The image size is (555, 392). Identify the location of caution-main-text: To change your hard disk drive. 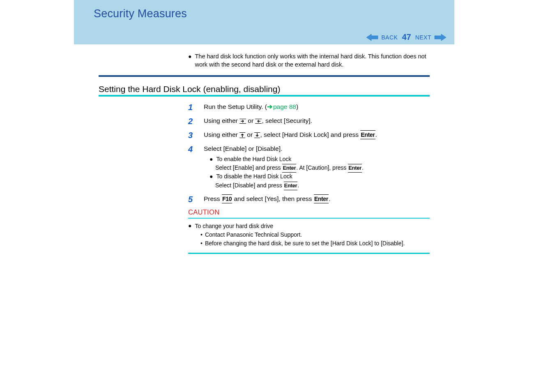
(234, 226).